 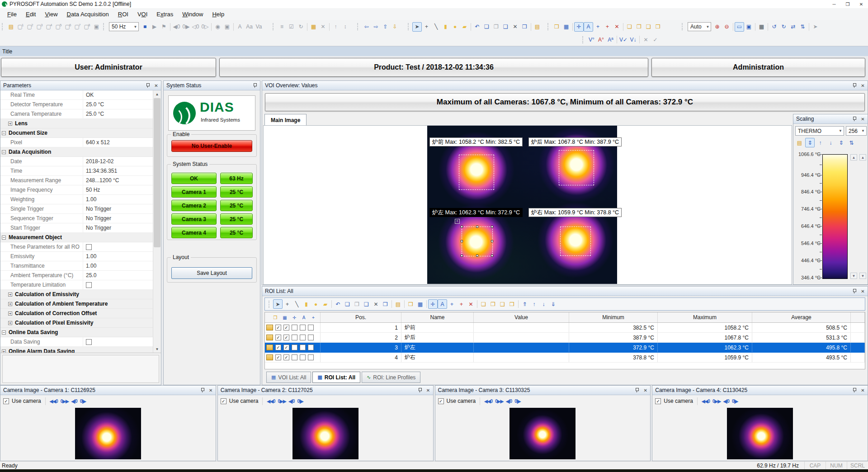 I want to click on rotate-left-icon: ↺, so click(x=774, y=27).